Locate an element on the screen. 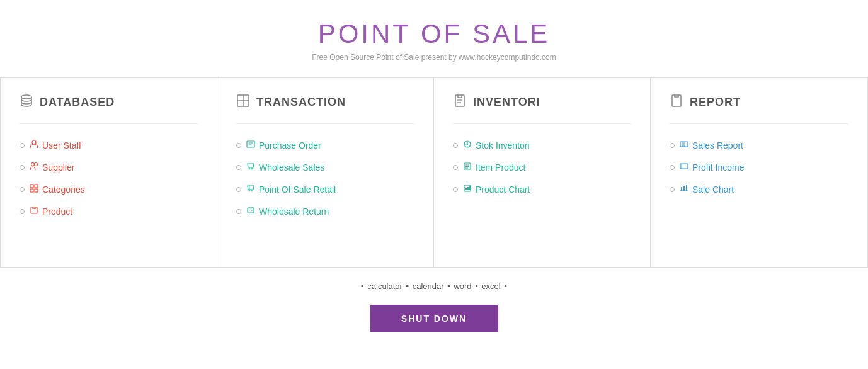  list-item: Point Of Sale Retail is located at coordinates (325, 189).